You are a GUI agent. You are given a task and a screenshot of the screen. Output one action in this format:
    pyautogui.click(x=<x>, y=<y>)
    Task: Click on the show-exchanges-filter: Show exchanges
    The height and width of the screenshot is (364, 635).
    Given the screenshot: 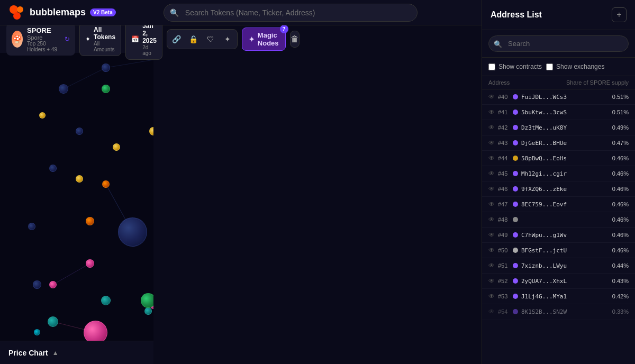 What is the action you would take?
    pyautogui.click(x=575, y=67)
    